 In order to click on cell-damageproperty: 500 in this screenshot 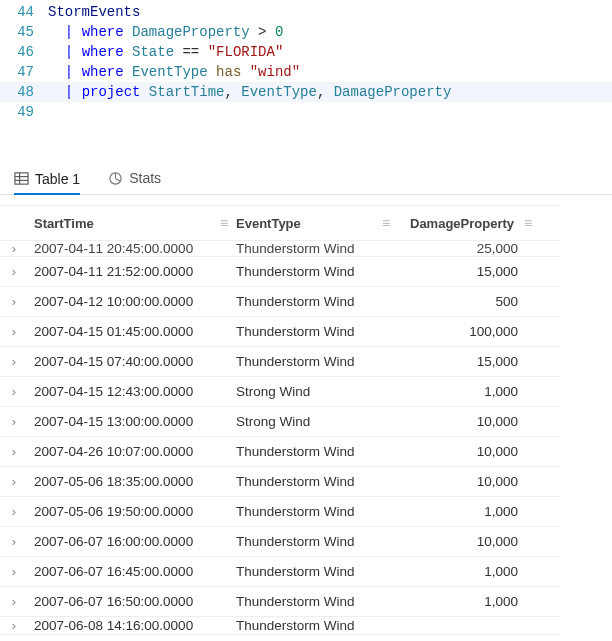, I will do `click(462, 302)`.